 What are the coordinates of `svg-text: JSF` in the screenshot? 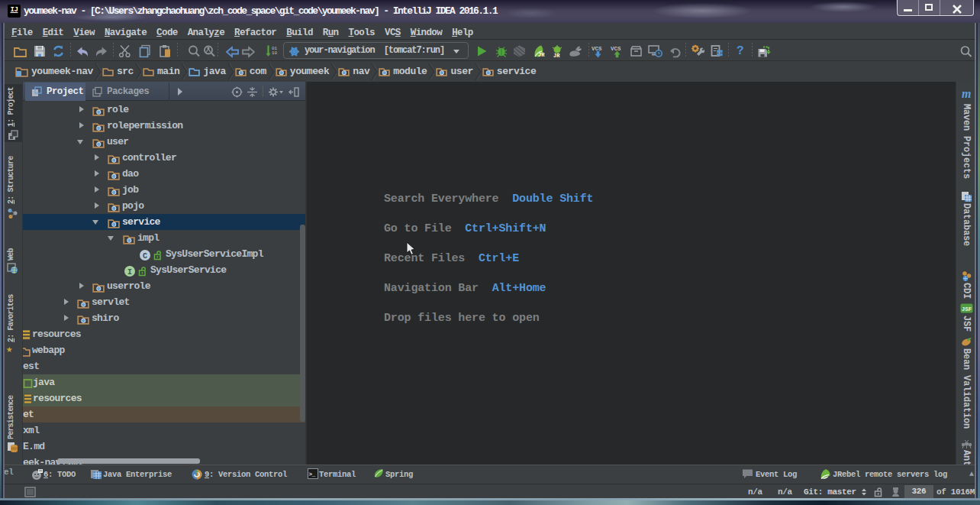 It's located at (967, 309).